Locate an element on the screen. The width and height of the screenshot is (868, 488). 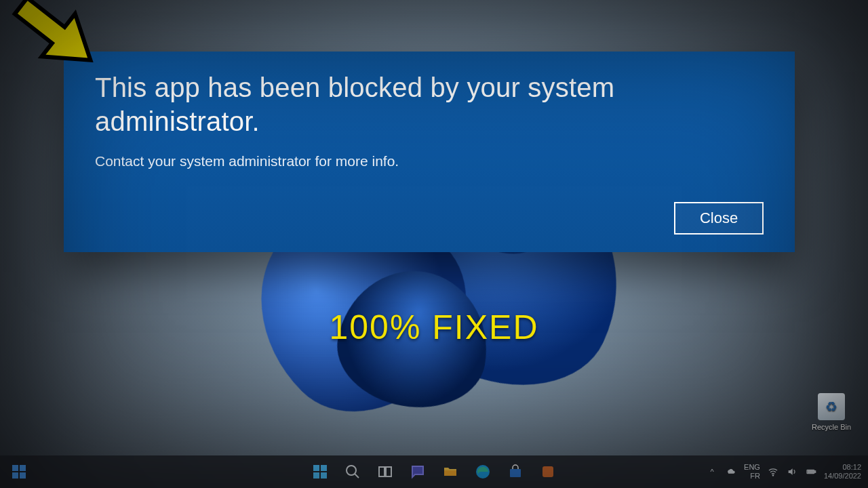
dialog-subtitle: Contact your system administrator for mo… is located at coordinates (429, 161).